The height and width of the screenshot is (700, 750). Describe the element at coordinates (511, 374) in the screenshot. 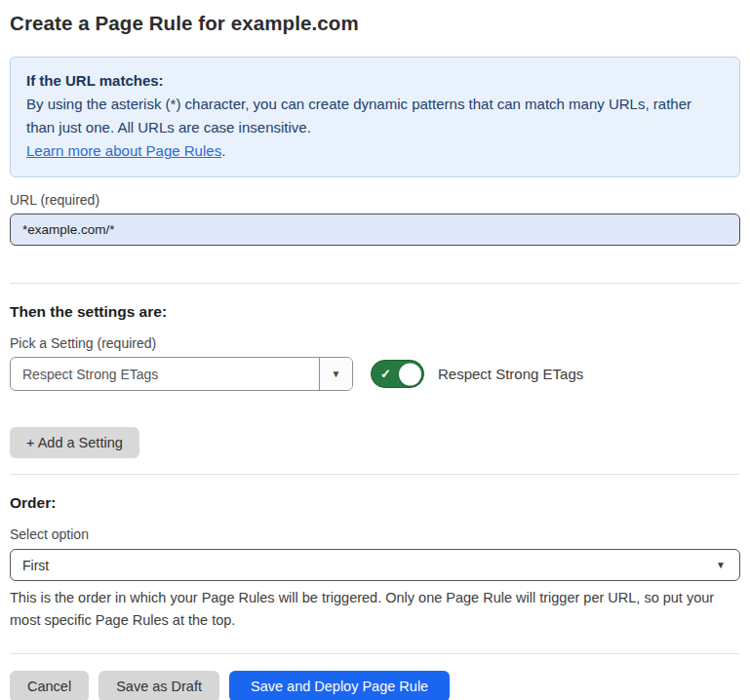

I see `toggle-label: Respect Strong ETags` at that location.